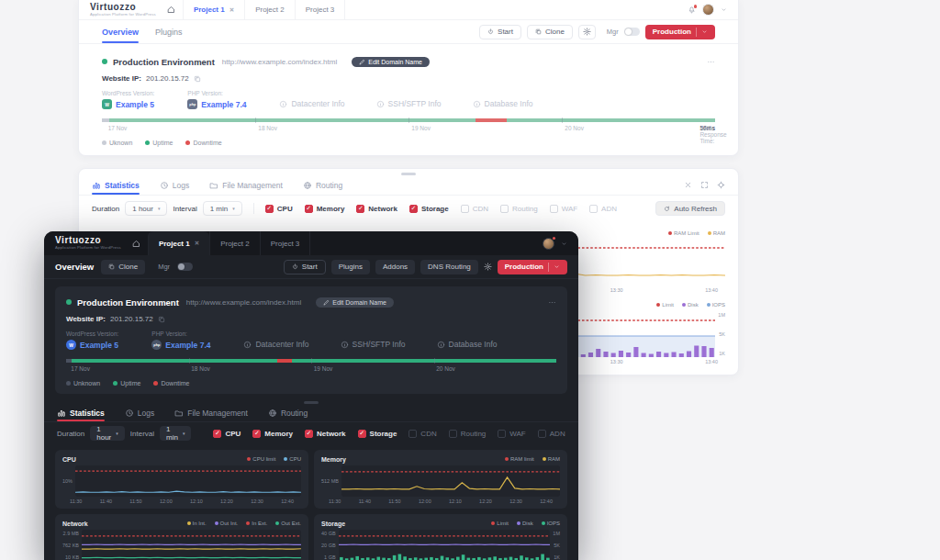 Image resolution: width=940 pixels, height=560 pixels. What do you see at coordinates (227, 523) in the screenshot?
I see `legend-item-out-int: Out Int.` at bounding box center [227, 523].